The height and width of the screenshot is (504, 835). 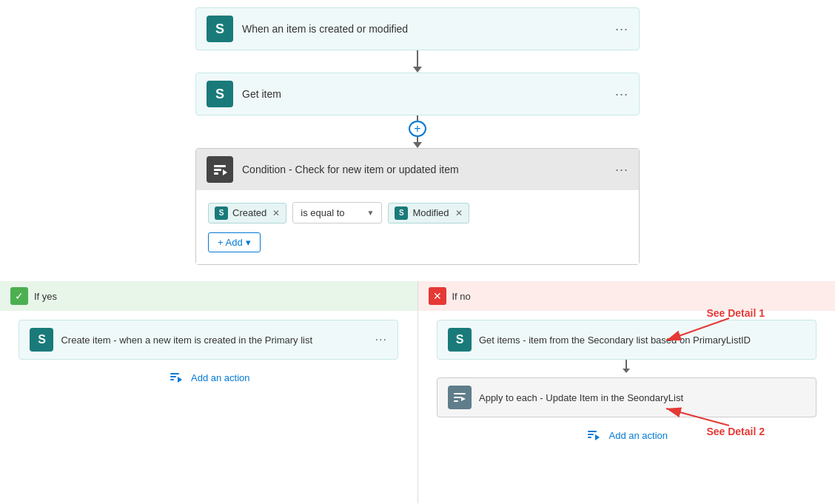 What do you see at coordinates (176, 377) in the screenshot?
I see `add-action-icon-yes` at bounding box center [176, 377].